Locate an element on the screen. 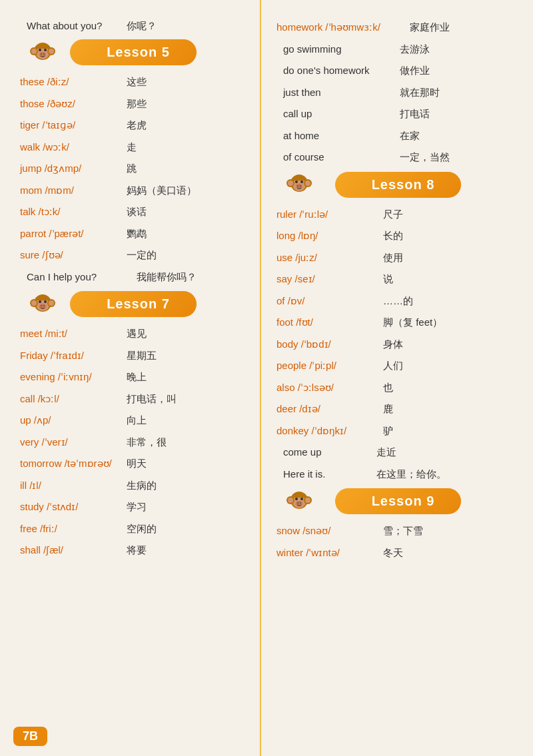 Image resolution: width=533 pixels, height=756 pixels. vocab-english: also /ˈɔːlsəʊ/ is located at coordinates (330, 388).